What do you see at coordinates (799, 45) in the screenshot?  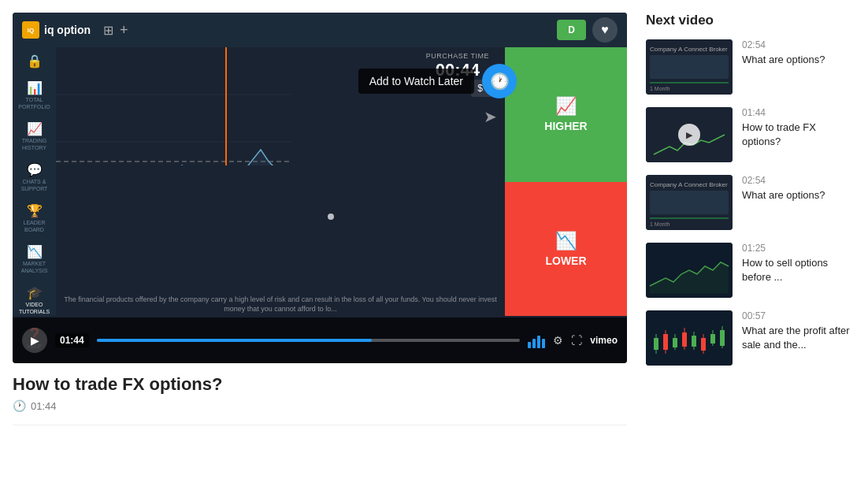 I see `video-duration-1: 02:54` at bounding box center [799, 45].